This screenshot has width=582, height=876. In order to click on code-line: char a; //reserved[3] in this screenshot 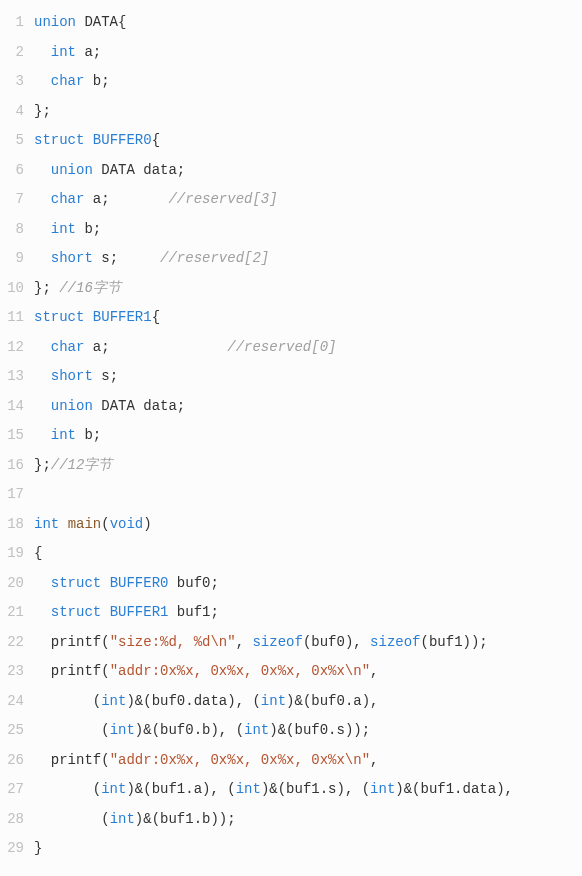, I will do `click(308, 200)`.